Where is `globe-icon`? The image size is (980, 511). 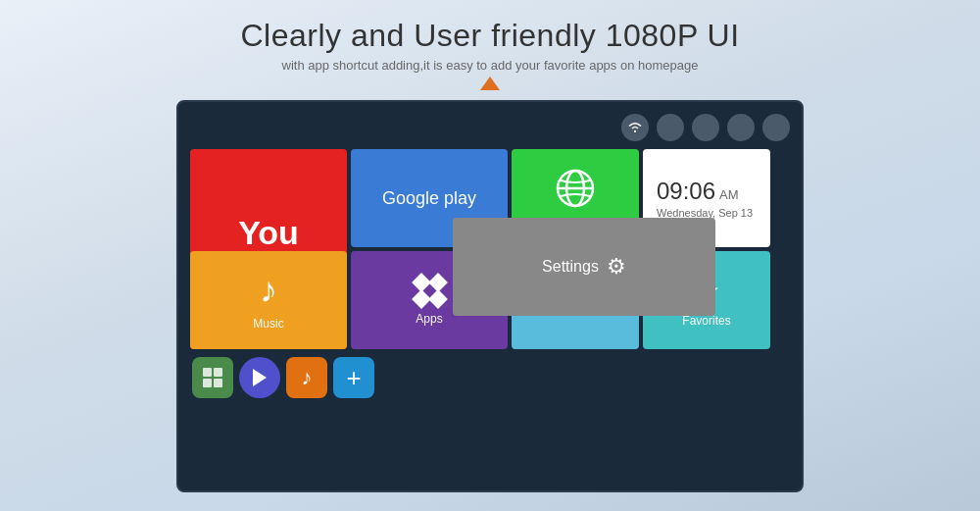
globe-icon is located at coordinates (575, 188).